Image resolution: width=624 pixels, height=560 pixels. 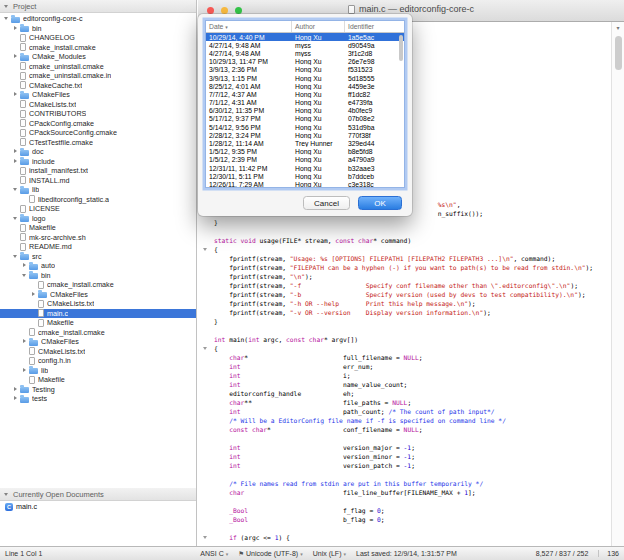 What do you see at coordinates (404, 538) in the screenshot?
I see `code-line: if (argc <= 1) {` at bounding box center [404, 538].